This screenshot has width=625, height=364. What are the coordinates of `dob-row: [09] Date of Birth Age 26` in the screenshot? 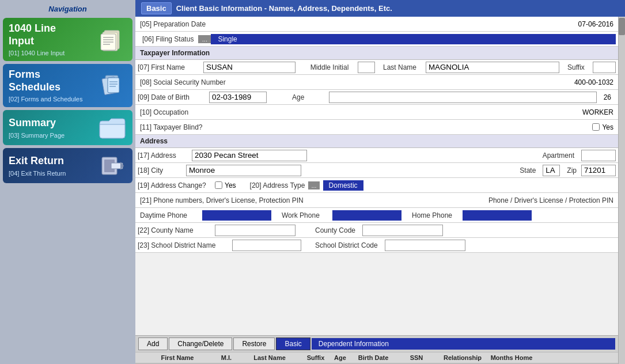 It's located at (377, 97).